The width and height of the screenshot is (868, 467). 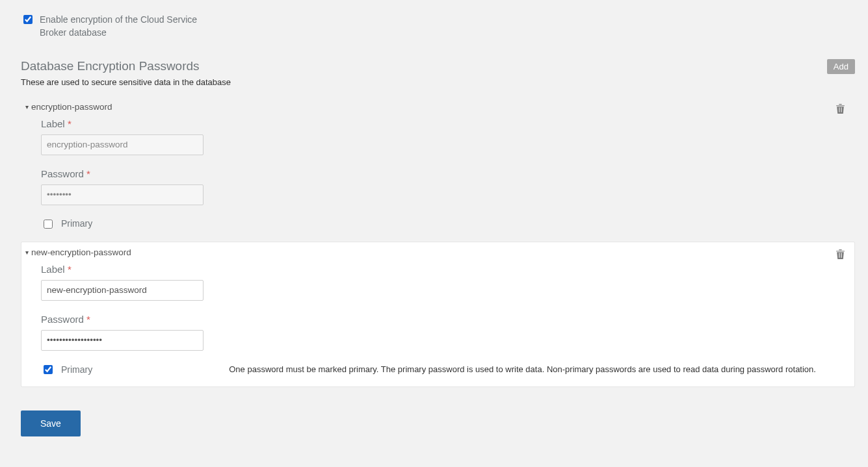 What do you see at coordinates (539, 370) in the screenshot?
I see `primary-note: One password must be marked primary. The…` at bounding box center [539, 370].